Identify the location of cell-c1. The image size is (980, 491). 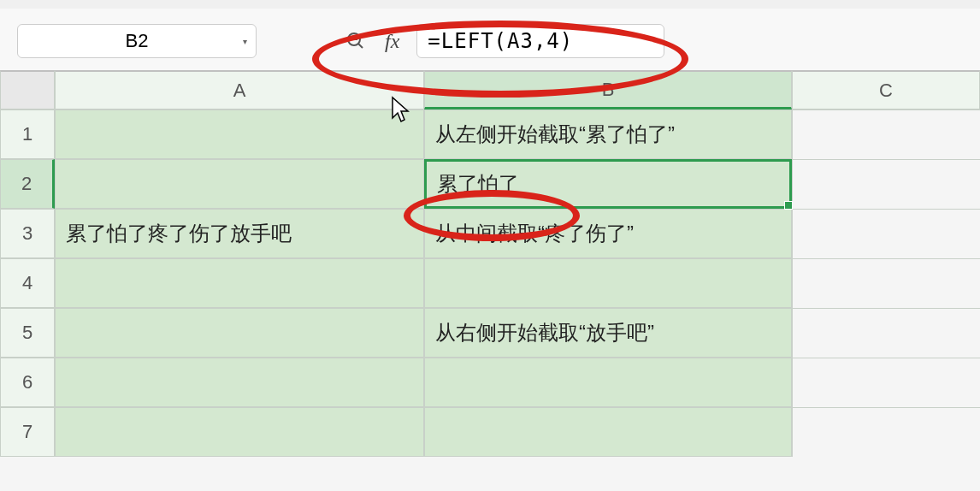
(886, 134).